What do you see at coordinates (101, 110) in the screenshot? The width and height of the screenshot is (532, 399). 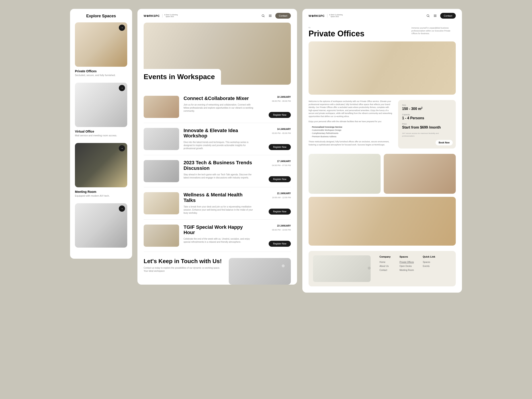 I see `space-card-virtual-office: → Virtual Office Mail service and meetin…` at bounding box center [101, 110].